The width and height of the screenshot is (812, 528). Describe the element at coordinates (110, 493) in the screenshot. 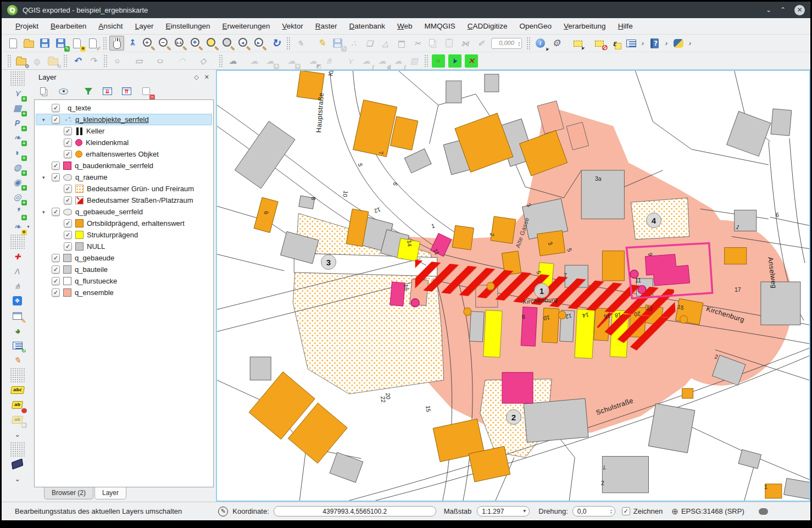

I see `panel-tab: Layer` at that location.